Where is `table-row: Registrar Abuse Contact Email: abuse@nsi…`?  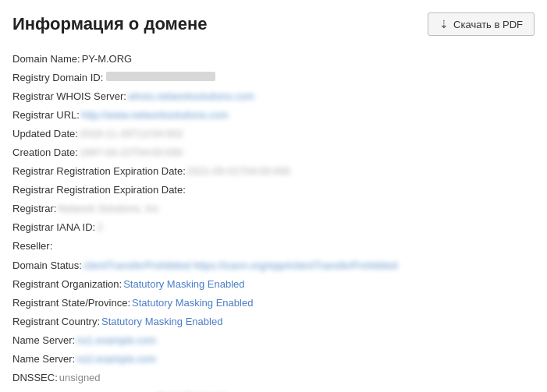
table-row: Registrar Abuse Contact Email: abuse@nsi… is located at coordinates (273, 390).